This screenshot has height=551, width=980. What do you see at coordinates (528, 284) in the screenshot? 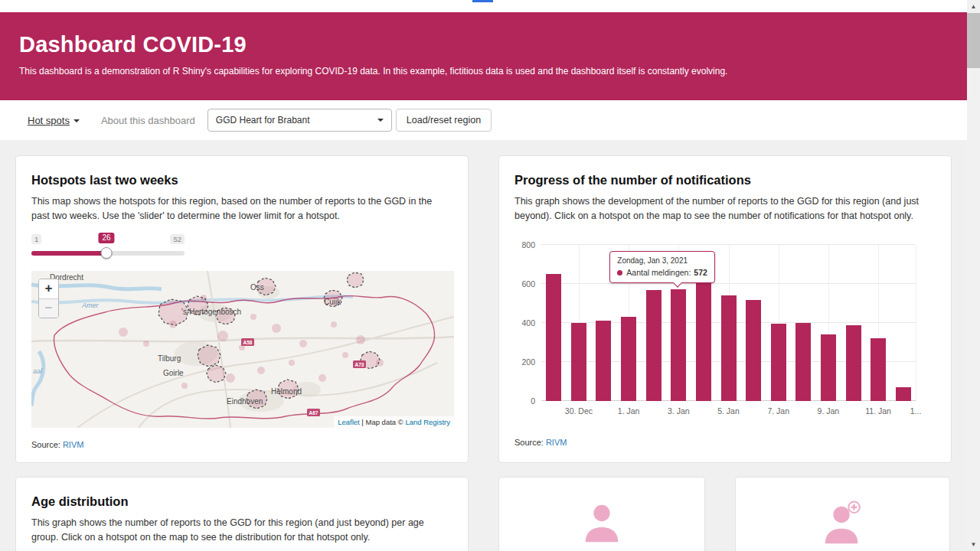
I see `y-axis-label: 600` at bounding box center [528, 284].